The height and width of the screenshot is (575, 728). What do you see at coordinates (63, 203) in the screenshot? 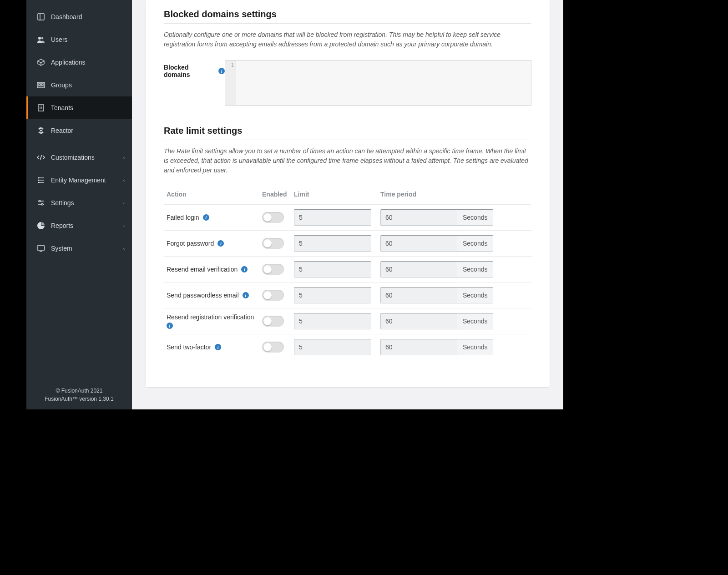
I see `sidebar-item-label: Settings` at bounding box center [63, 203].